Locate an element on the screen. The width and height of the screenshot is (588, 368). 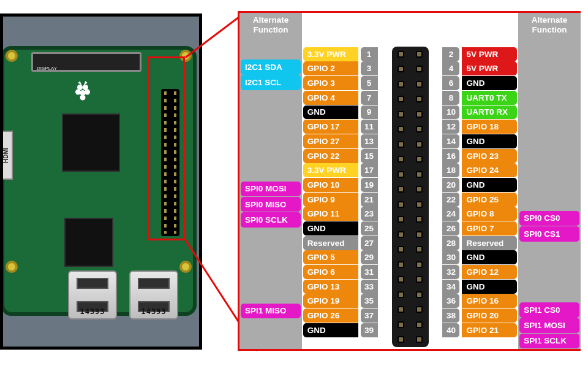
pin-24: 24 is located at coordinates (451, 213).